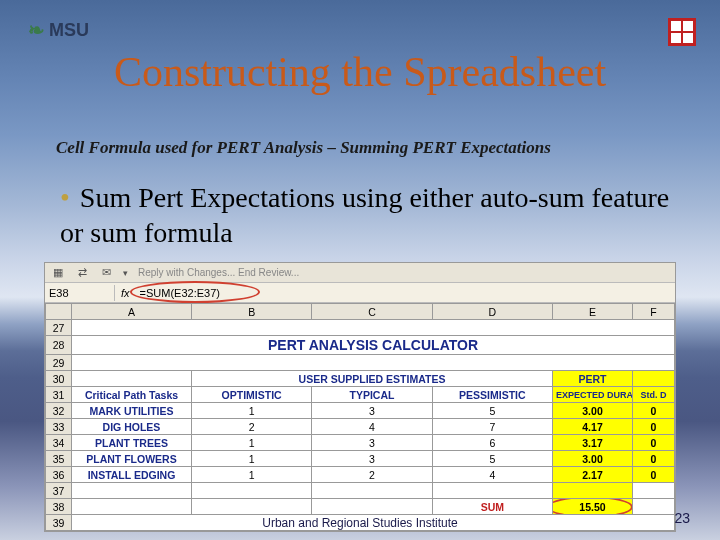 This screenshot has height=540, width=720. What do you see at coordinates (360, 72) in the screenshot?
I see `slide-title: Constructing the Spreadsheet` at bounding box center [360, 72].